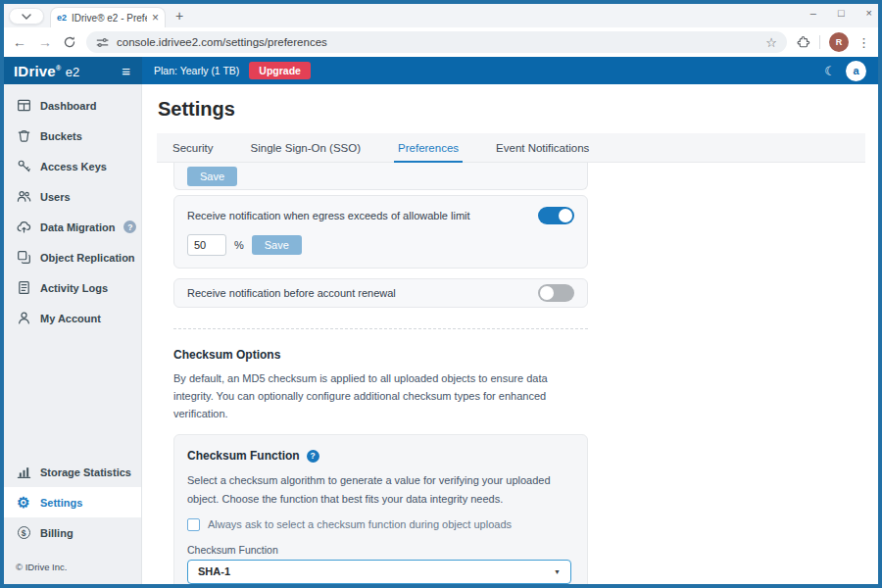  Describe the element at coordinates (329, 216) in the screenshot. I see `egress-notification-label: Receive notification when egress exceeds…` at that location.